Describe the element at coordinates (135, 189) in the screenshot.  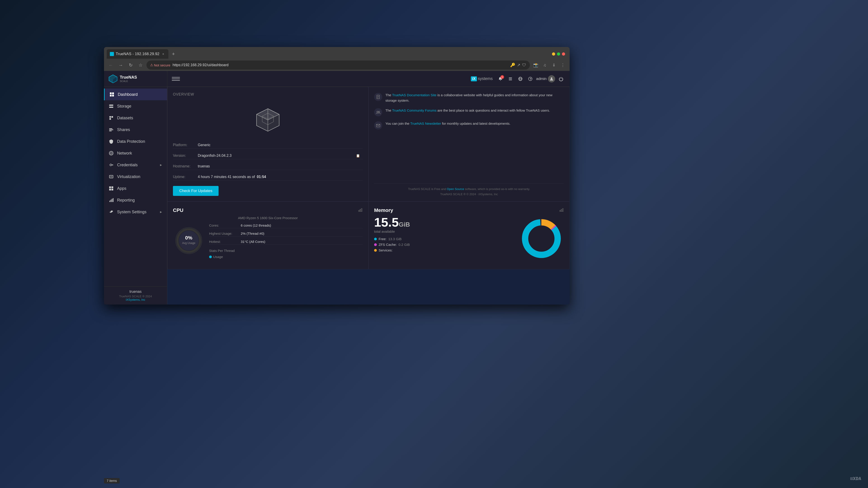
I see `sidebar-item-apps: Apps` at that location.